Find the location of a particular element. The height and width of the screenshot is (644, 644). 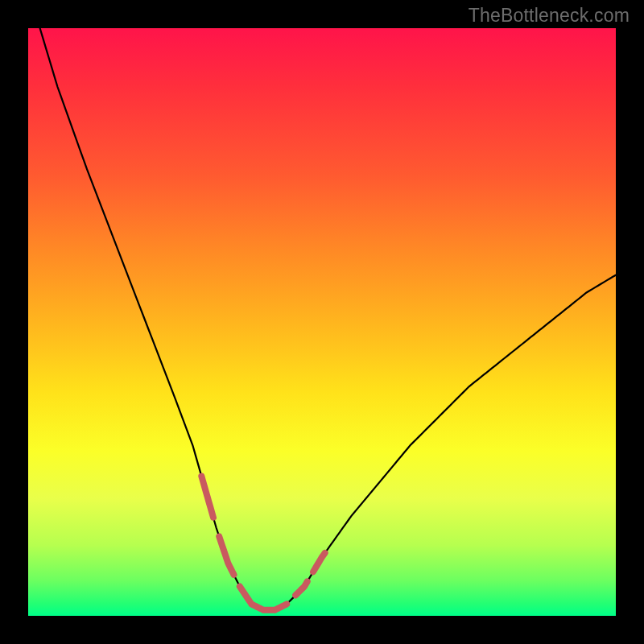

dash-right-upper is located at coordinates (319, 562).